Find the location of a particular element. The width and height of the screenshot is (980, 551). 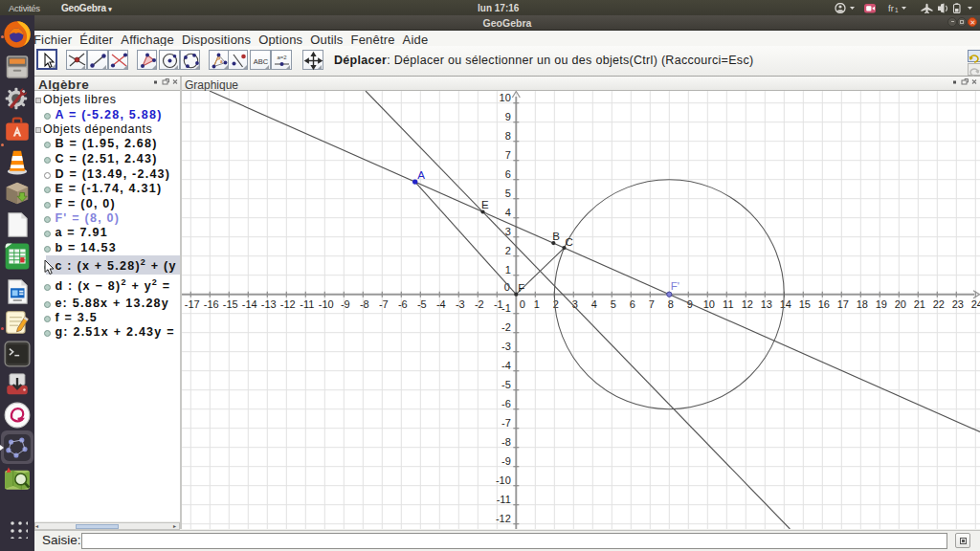

svg-text: 14 is located at coordinates (786, 304).